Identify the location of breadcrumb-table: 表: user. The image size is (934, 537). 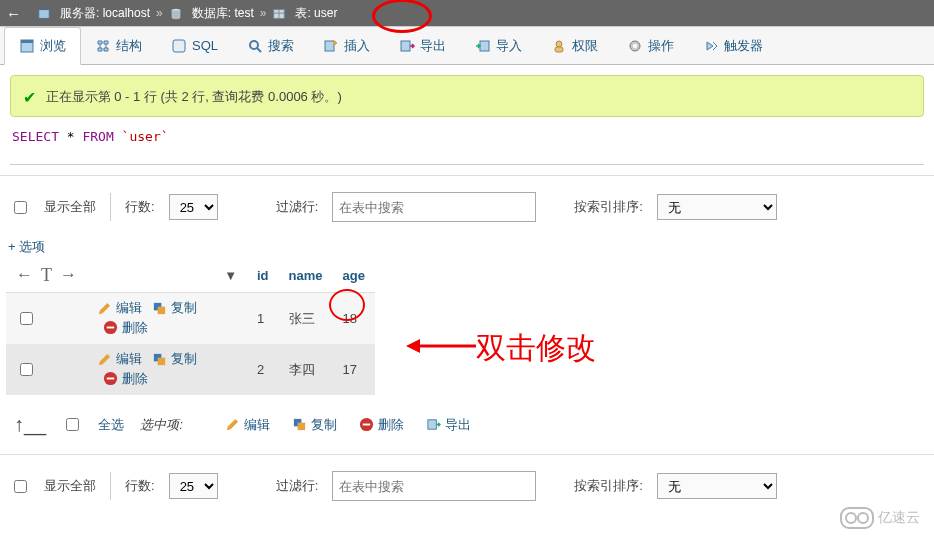
(316, 14).